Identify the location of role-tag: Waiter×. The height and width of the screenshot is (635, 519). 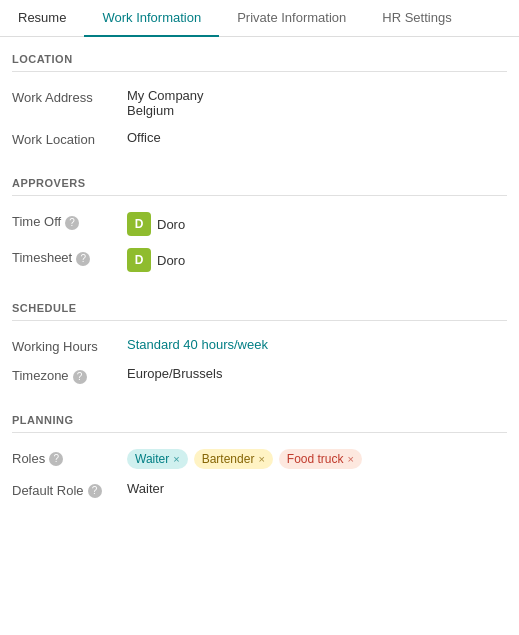
(158, 459).